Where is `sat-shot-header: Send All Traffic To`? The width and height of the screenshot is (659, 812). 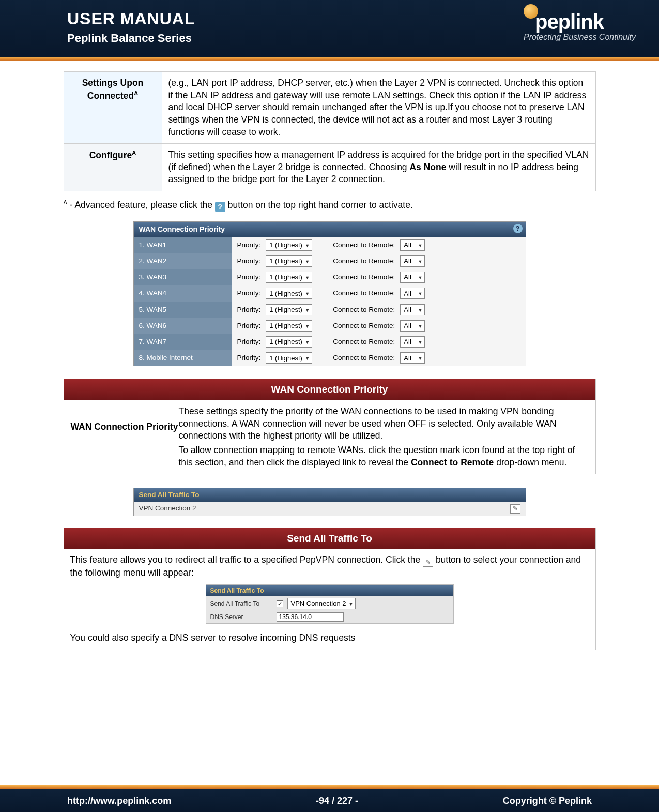
sat-shot-header: Send All Traffic To is located at coordinates (330, 495).